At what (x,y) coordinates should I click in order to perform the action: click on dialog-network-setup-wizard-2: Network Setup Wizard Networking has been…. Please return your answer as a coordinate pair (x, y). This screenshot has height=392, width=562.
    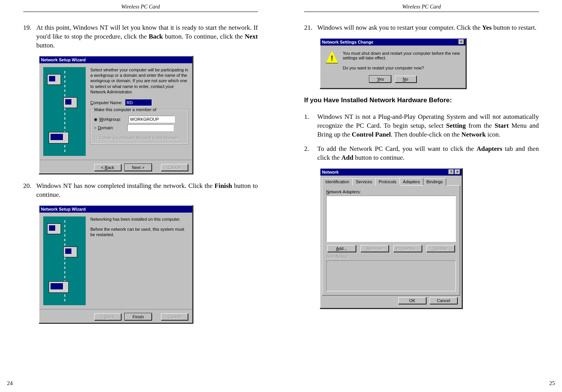
    Looking at the image, I should click on (116, 264).